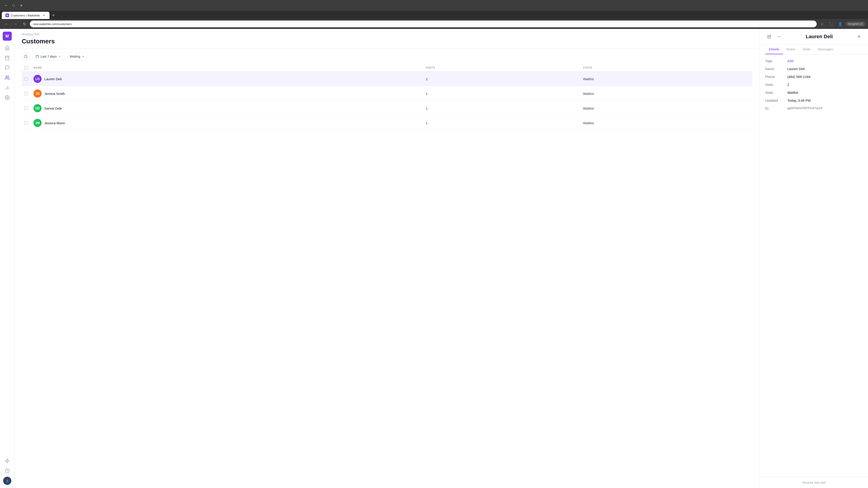 The image size is (868, 488). I want to click on tab-bar: M Customers | Waitwhile ✕ +, so click(434, 15).